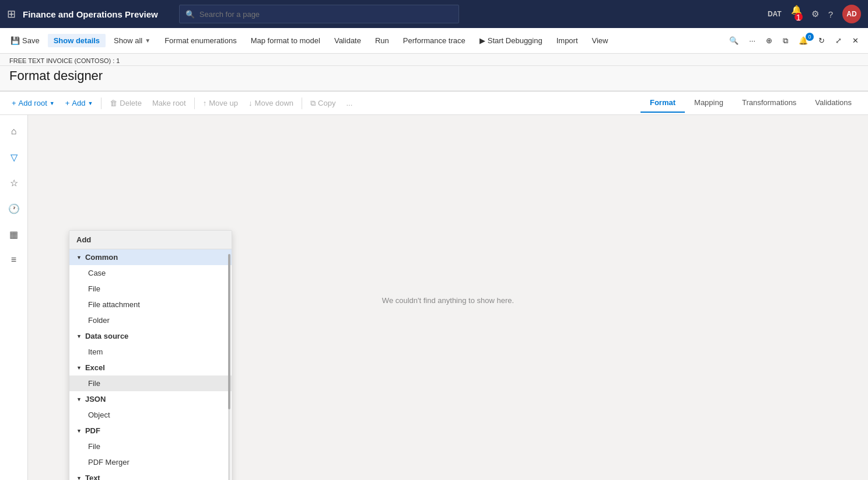 This screenshot has height=480, width=868. I want to click on show-all-button: Show all ▼, so click(132, 41).